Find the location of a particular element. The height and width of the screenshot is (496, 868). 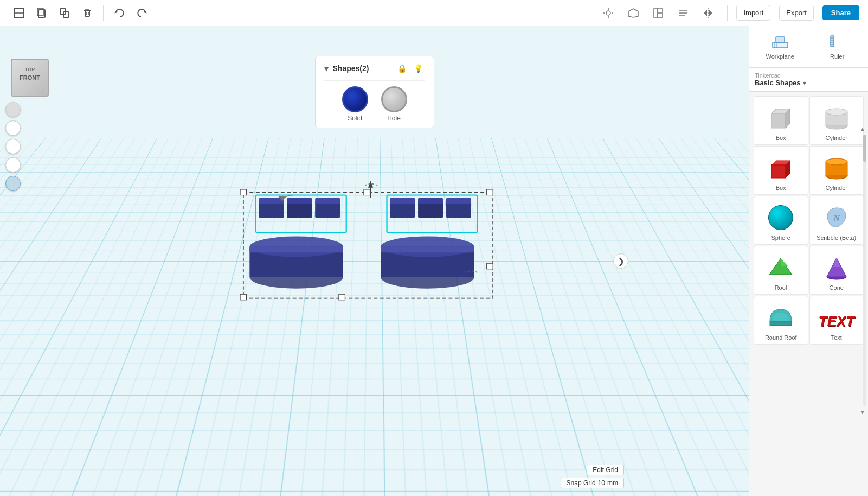

shape-card-roof-green: Roof is located at coordinates (781, 270).